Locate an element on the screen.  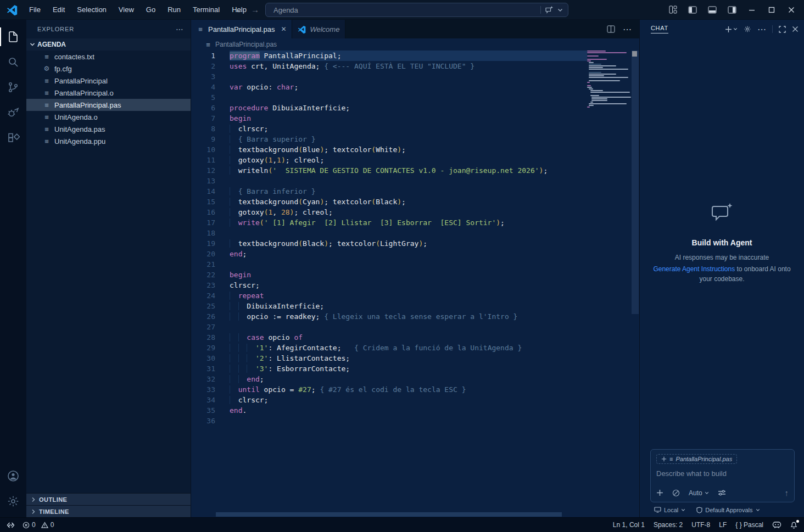
code-line: until opcio = #27; { #27 és el codi de l… is located at coordinates (409, 390).